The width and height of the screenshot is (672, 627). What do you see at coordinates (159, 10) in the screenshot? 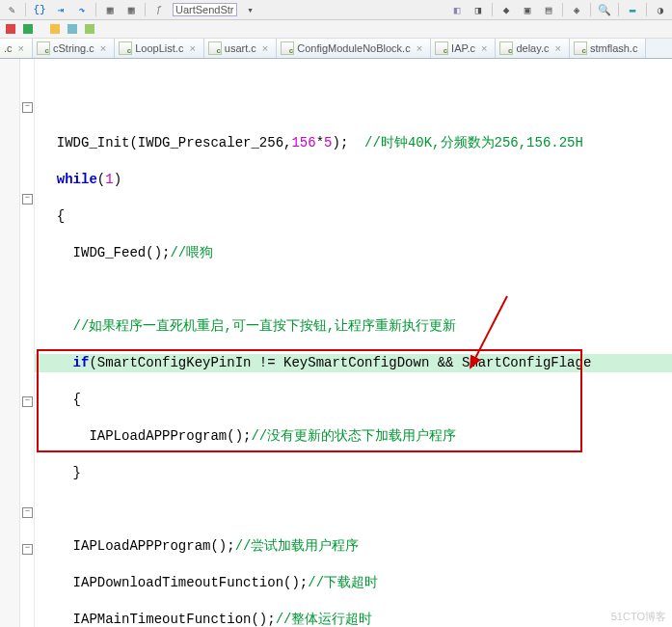
I see `function-icon: ƒ` at bounding box center [159, 10].